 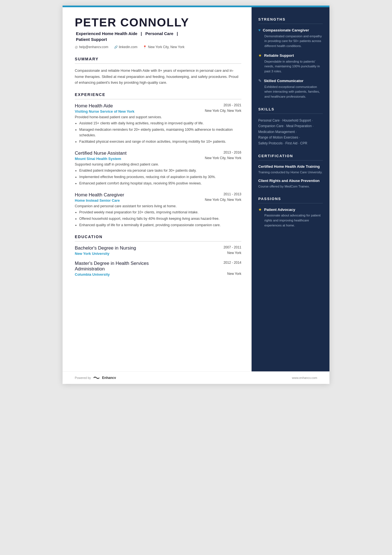 What do you see at coordinates (294, 41) in the screenshot?
I see `strength-desc-1: Demonstrated compassion and empathy in p…` at bounding box center [294, 41].